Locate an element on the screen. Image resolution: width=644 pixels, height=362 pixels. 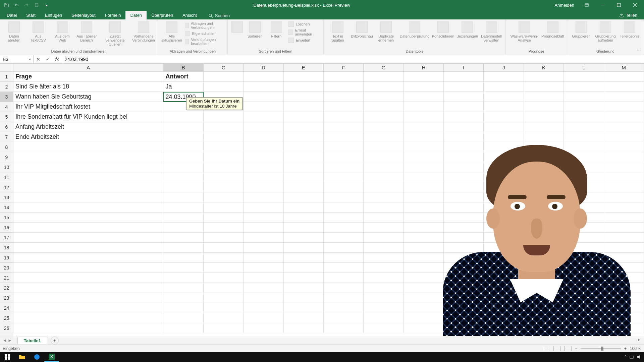
queries-connections-button: Abfragen und Verbindungen is located at coordinates (205, 25).